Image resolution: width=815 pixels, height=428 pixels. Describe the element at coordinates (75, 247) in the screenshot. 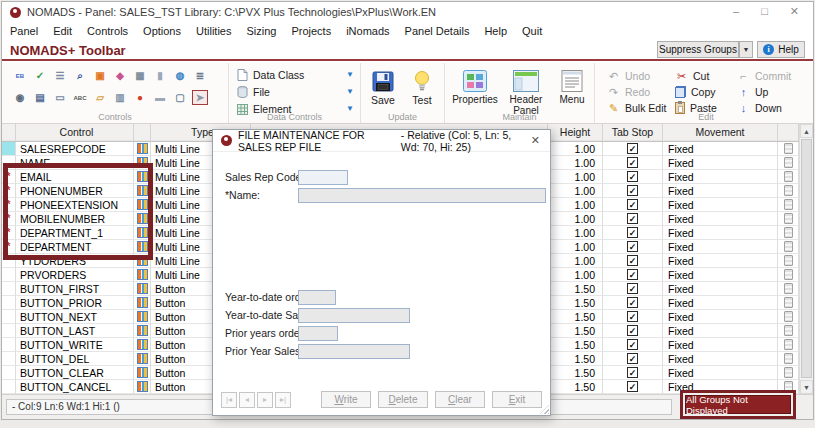

I see `control-name-cell: DEPARTMENT` at that location.